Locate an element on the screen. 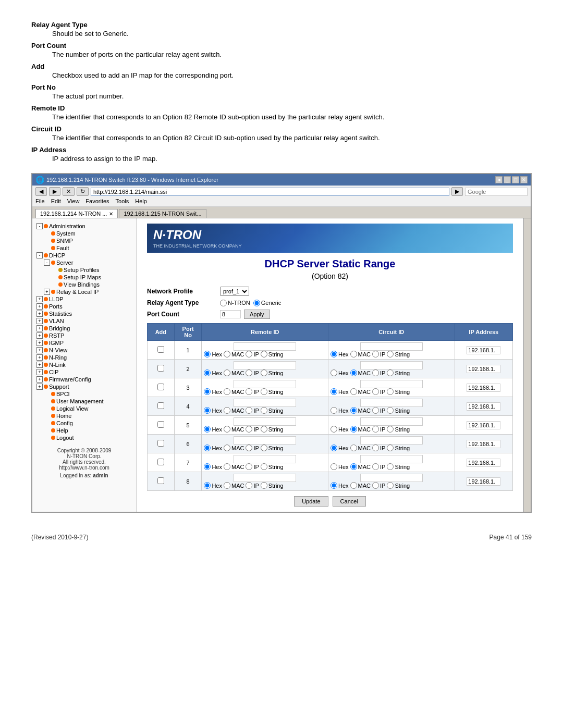 The height and width of the screenshot is (728, 563). apply-button: Apply is located at coordinates (257, 314).